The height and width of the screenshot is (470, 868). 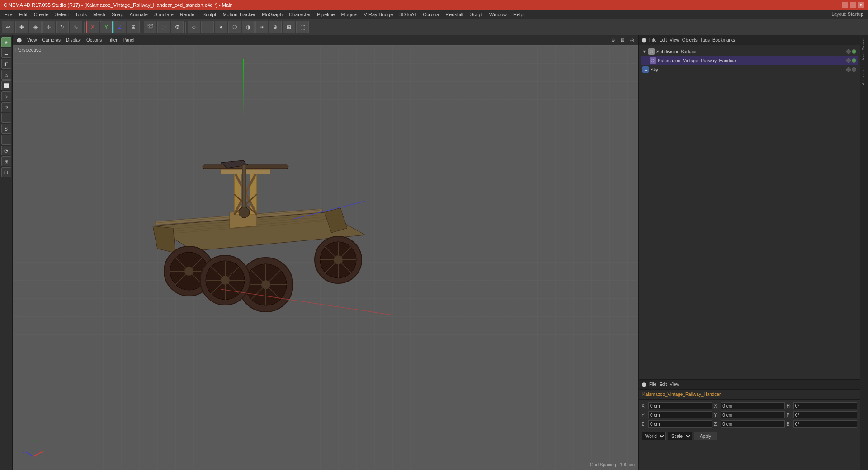 What do you see at coordinates (864, 77) in the screenshot?
I see `attributes-tab: Attributes` at bounding box center [864, 77].